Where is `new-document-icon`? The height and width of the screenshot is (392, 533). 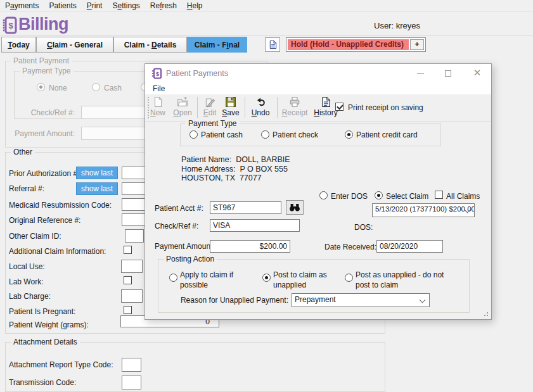 new-document-icon is located at coordinates (158, 102).